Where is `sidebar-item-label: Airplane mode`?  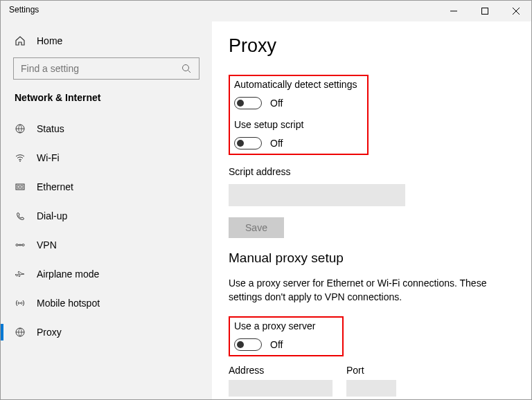 sidebar-item-label: Airplane mode is located at coordinates (68, 274).